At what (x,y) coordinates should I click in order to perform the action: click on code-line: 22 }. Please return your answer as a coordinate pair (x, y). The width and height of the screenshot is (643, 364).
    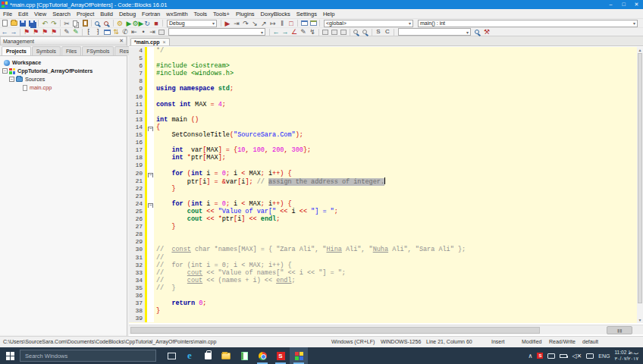
    Looking at the image, I should click on (383, 189).